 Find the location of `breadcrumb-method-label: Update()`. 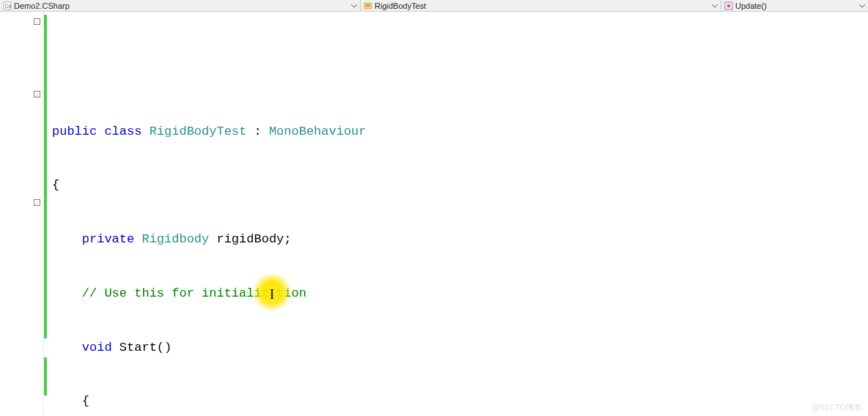

breadcrumb-method-label: Update() is located at coordinates (751, 6).